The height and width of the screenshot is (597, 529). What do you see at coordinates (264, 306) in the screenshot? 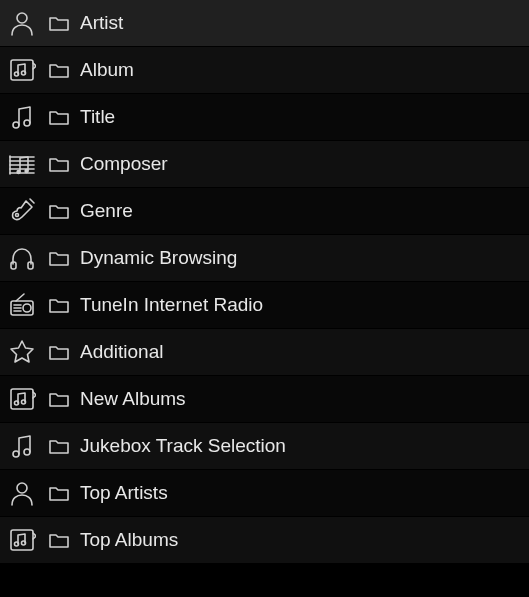
I see `menu-item-tunein: TuneIn Internet Radio` at bounding box center [264, 306].